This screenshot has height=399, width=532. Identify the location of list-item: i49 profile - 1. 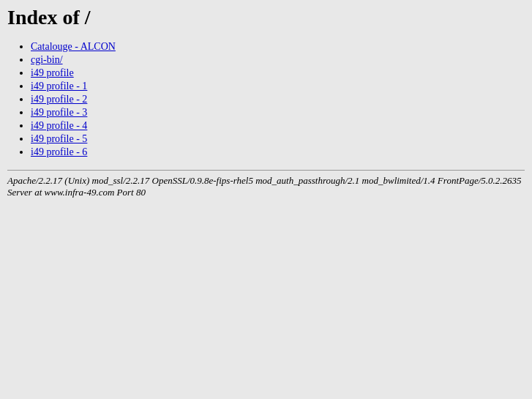
(278, 86).